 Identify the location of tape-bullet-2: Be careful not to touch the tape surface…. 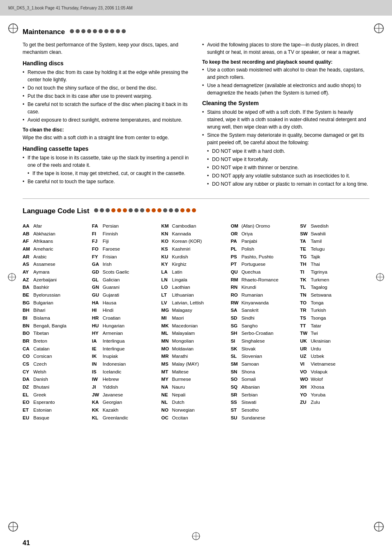
(106, 182).